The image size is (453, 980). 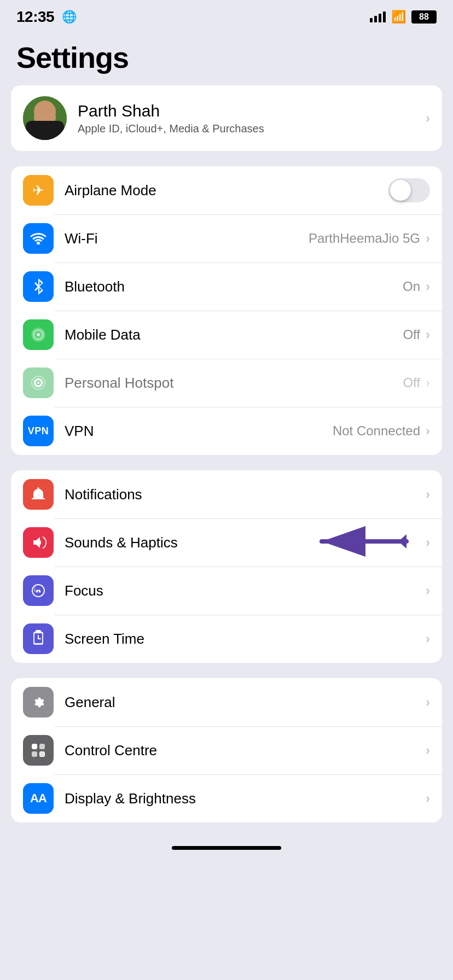 I want to click on status-time: 12:35, so click(x=35, y=17).